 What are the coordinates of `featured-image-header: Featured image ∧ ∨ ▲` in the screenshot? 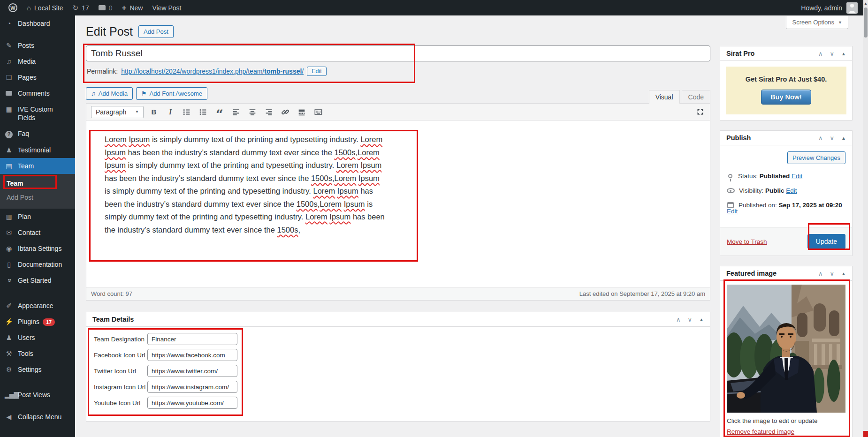 It's located at (786, 274).